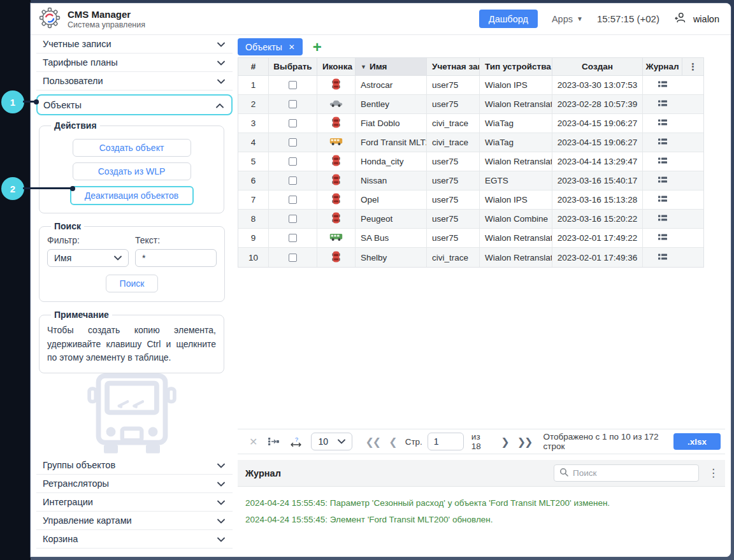 The width and height of the screenshot is (734, 560). What do you see at coordinates (696, 19) in the screenshot?
I see `user-menu: wialon` at bounding box center [696, 19].